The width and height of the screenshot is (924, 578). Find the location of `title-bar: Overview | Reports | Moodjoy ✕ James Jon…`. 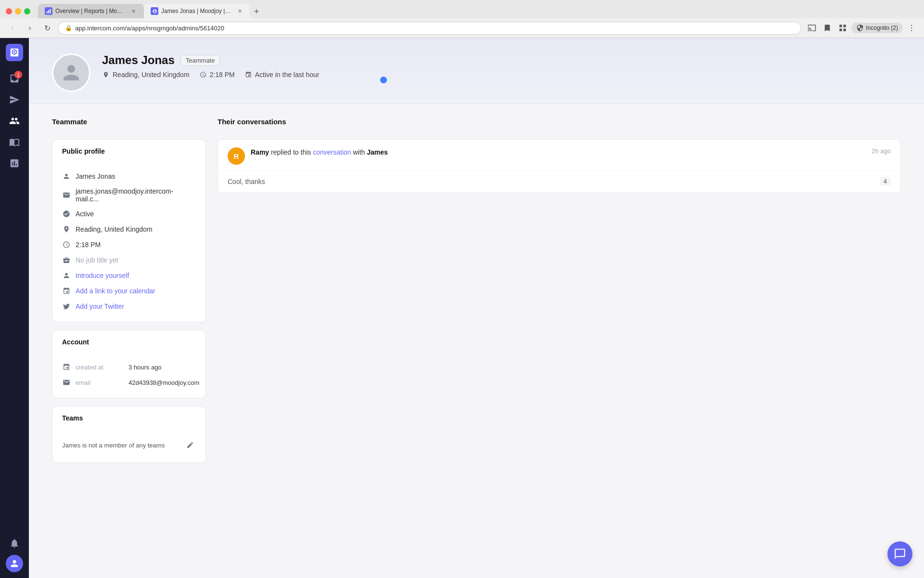

title-bar: Overview | Reports | Moodjoy ✕ James Jon… is located at coordinates (462, 9).